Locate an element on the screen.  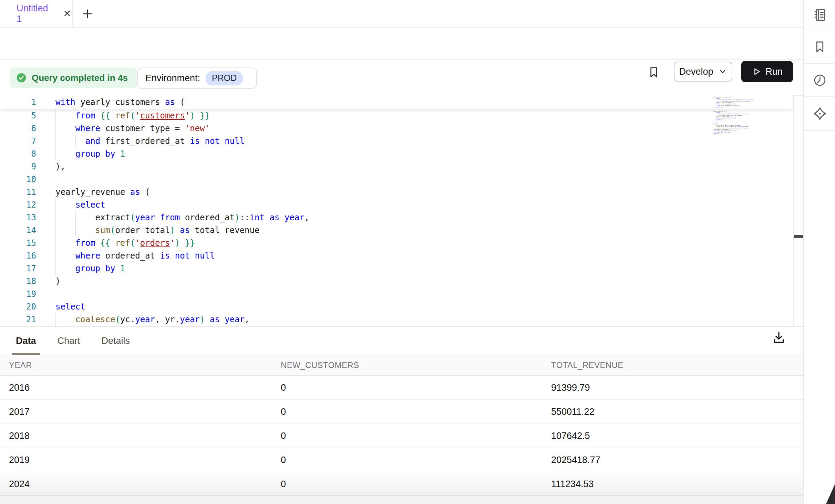
line-number: 6 is located at coordinates (18, 129).